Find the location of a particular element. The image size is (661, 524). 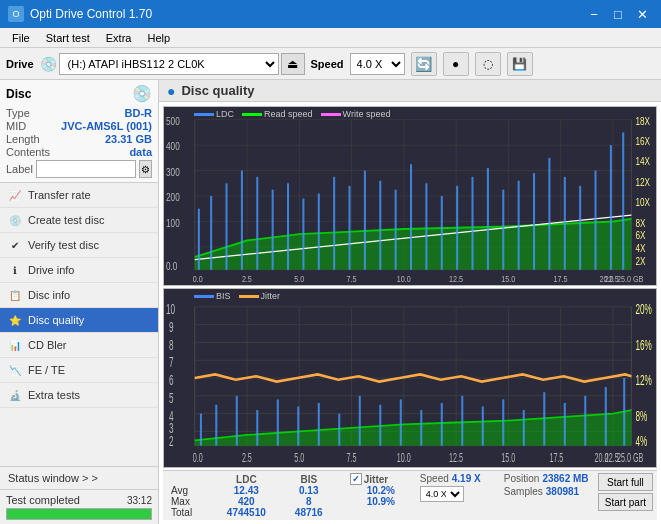

drive-select: (H:) ATAPI iHBS112 2 CL0K is located at coordinates (169, 64).